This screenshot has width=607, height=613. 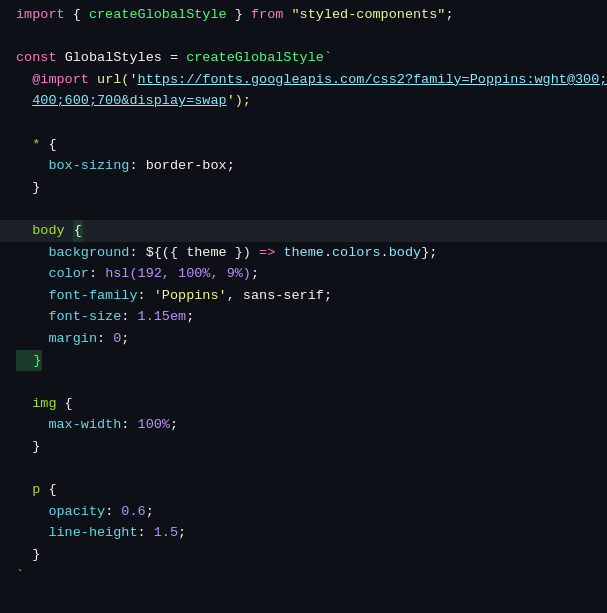 What do you see at coordinates (304, 611) in the screenshot?
I see `code-line: export default GlobalStyles` at bounding box center [304, 611].